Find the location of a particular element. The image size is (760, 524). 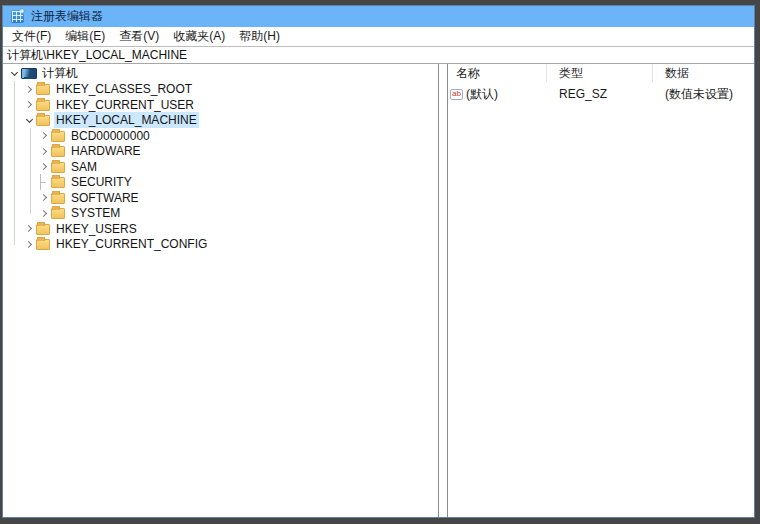

tree-item-label: HKEY_CURRENT_USER is located at coordinates (125, 105).